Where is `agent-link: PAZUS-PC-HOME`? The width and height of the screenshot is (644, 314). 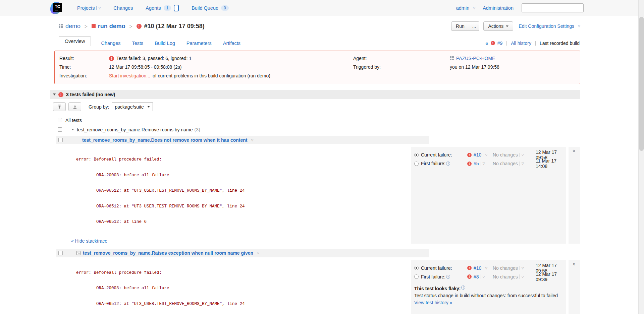
agent-link: PAZUS-PC-HOME is located at coordinates (476, 58).